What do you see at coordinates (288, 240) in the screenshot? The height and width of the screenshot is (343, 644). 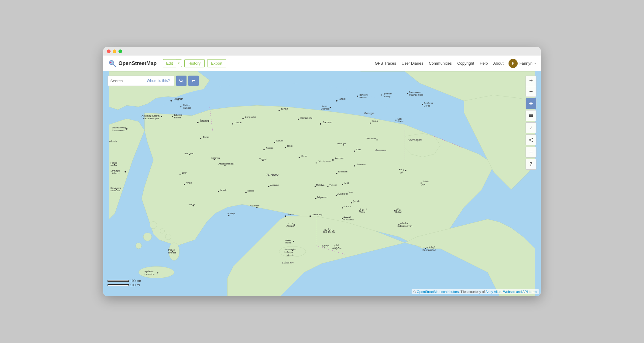 I see `svg-text: حمص` at bounding box center [288, 240].